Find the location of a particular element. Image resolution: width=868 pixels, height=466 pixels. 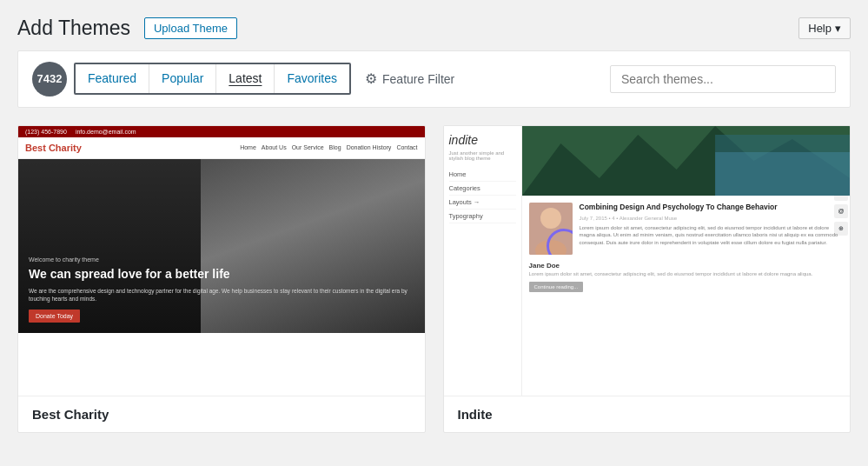

indite-avatar is located at coordinates (551, 229).